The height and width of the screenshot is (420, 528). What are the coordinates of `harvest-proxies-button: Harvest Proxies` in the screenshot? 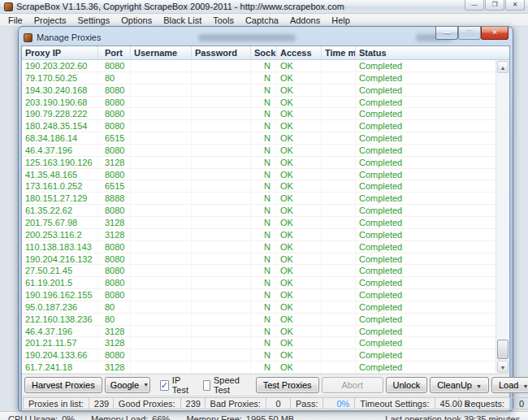 It's located at (63, 385).